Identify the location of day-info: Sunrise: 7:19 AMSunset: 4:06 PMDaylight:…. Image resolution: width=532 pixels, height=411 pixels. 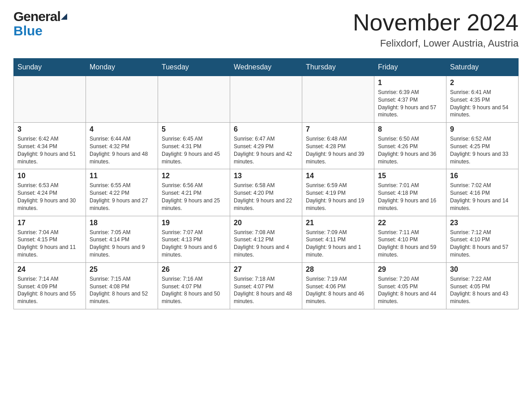
(338, 290).